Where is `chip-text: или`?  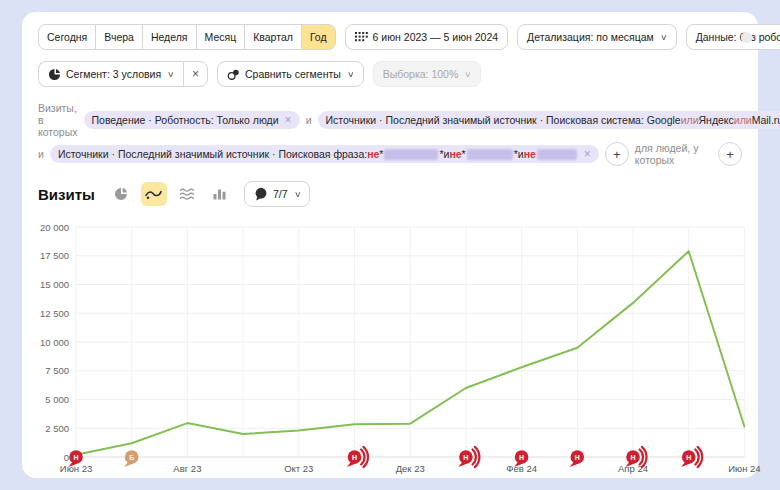
chip-text: или is located at coordinates (690, 120).